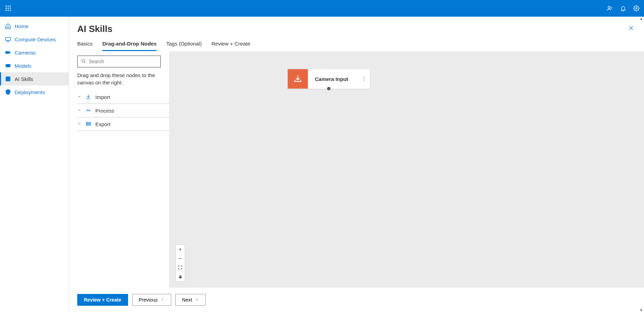 The width and height of the screenshot is (644, 312). I want to click on next-label: Next, so click(187, 300).